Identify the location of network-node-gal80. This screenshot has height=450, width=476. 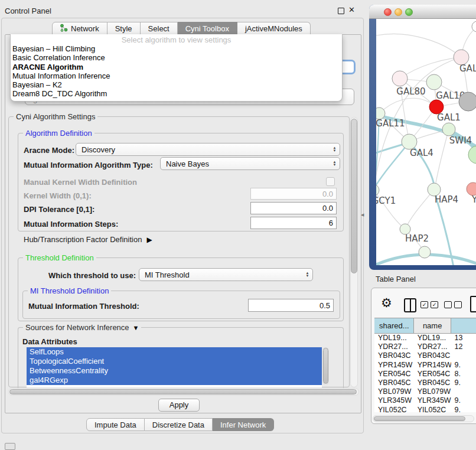
(400, 79).